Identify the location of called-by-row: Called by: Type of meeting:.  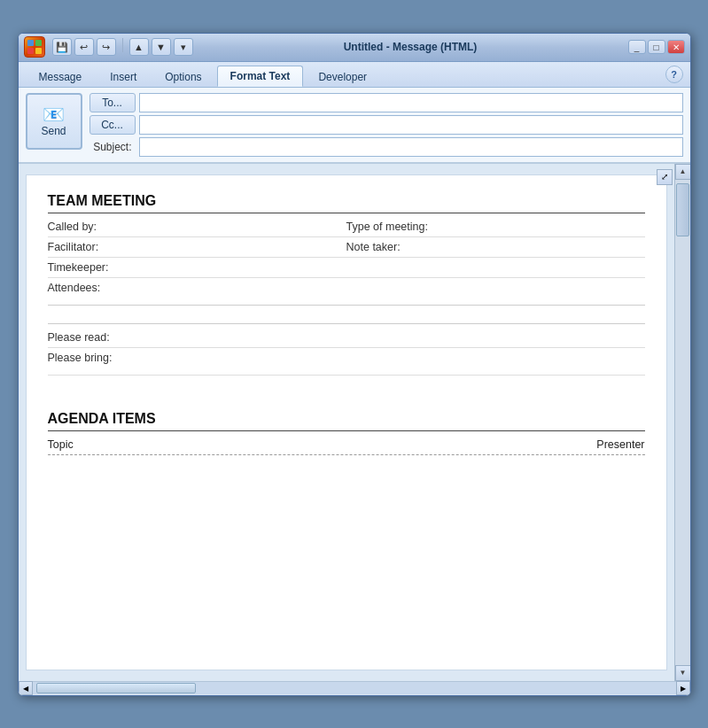
(346, 227).